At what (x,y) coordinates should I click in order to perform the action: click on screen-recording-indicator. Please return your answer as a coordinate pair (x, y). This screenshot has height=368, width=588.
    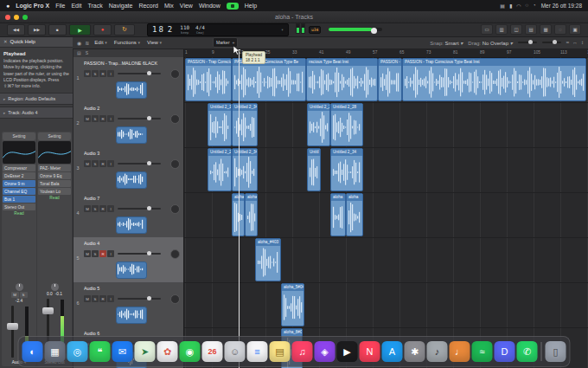
    Looking at the image, I should click on (233, 6).